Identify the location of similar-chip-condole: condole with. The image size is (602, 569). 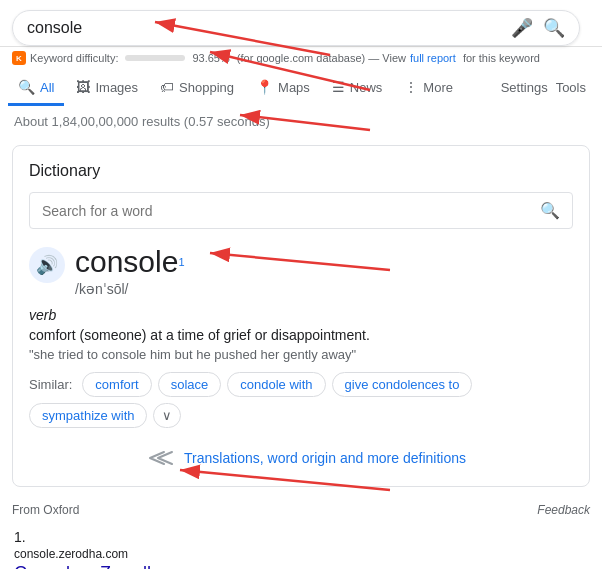
(276, 384).